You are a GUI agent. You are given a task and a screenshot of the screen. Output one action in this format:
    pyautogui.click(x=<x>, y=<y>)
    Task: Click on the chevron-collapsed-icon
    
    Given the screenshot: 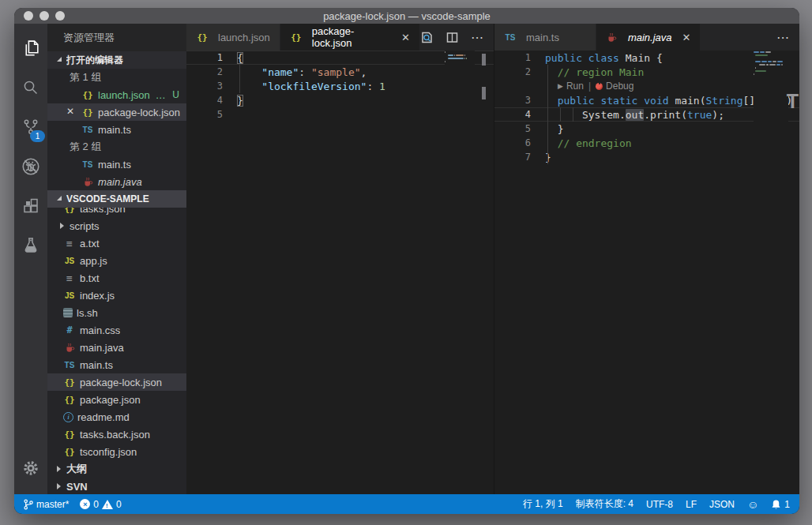 What is the action you would take?
    pyautogui.click(x=58, y=469)
    